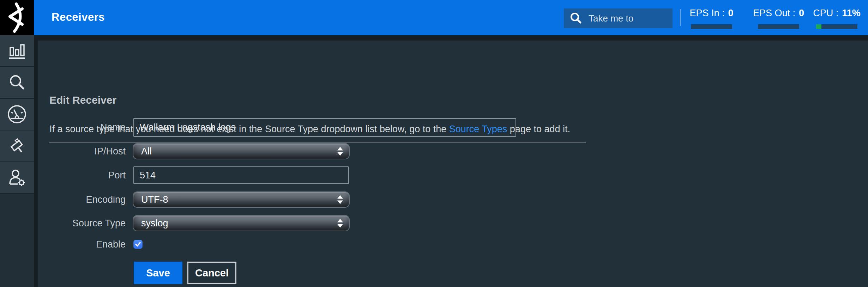  I want to click on cancel-button: Cancel, so click(212, 273).